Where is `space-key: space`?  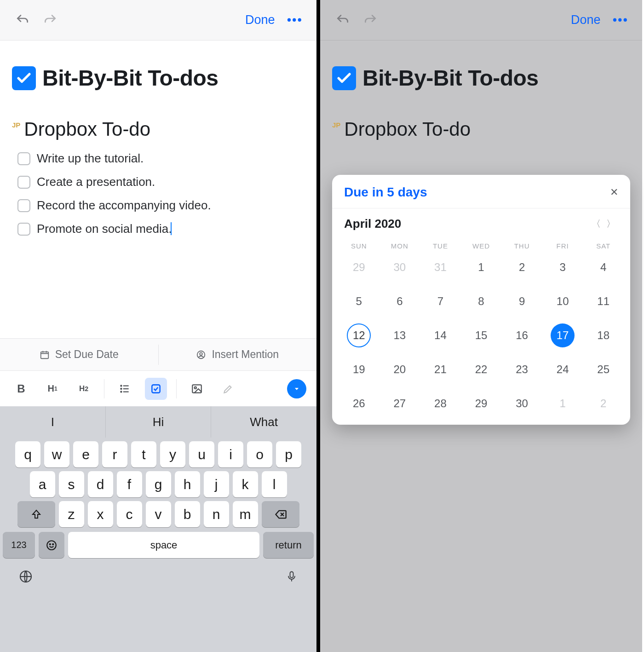
space-key: space is located at coordinates (164, 545).